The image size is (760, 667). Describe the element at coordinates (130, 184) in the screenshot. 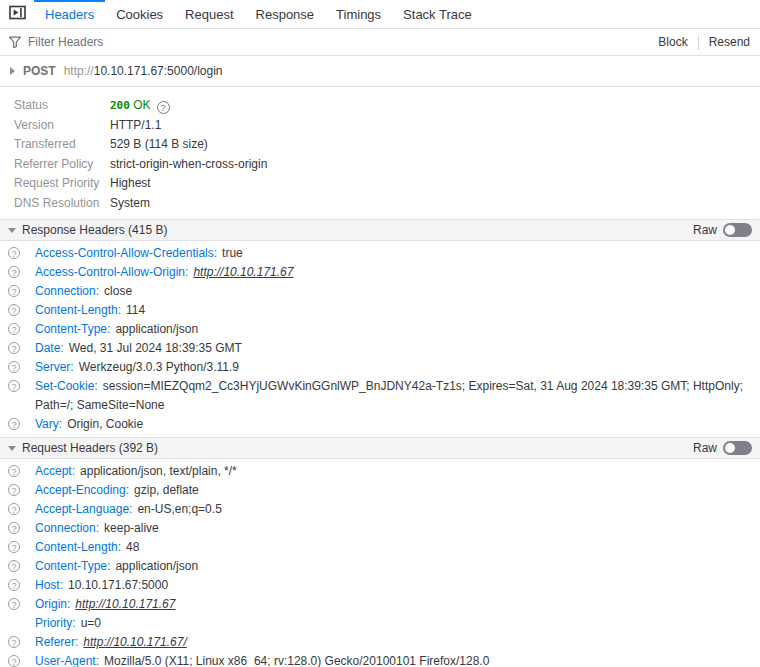

I see `summary-value: Highest` at that location.